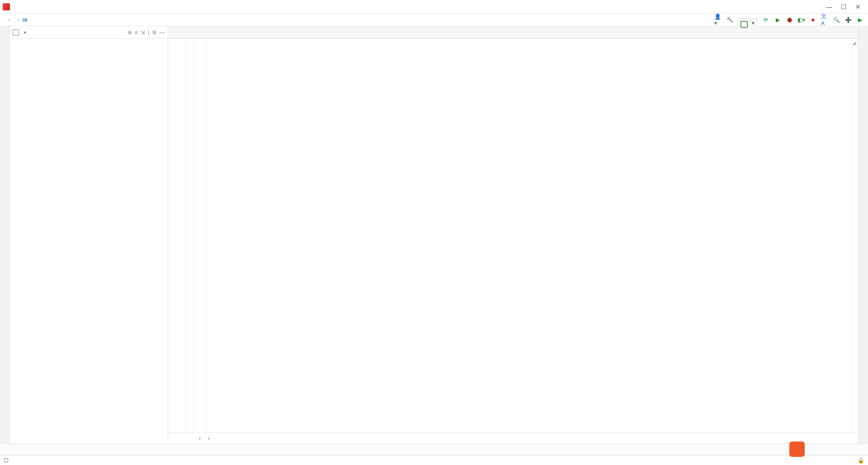 The image size is (868, 465). What do you see at coordinates (825, 20) in the screenshot?
I see `translate-icon: 文A` at bounding box center [825, 20].